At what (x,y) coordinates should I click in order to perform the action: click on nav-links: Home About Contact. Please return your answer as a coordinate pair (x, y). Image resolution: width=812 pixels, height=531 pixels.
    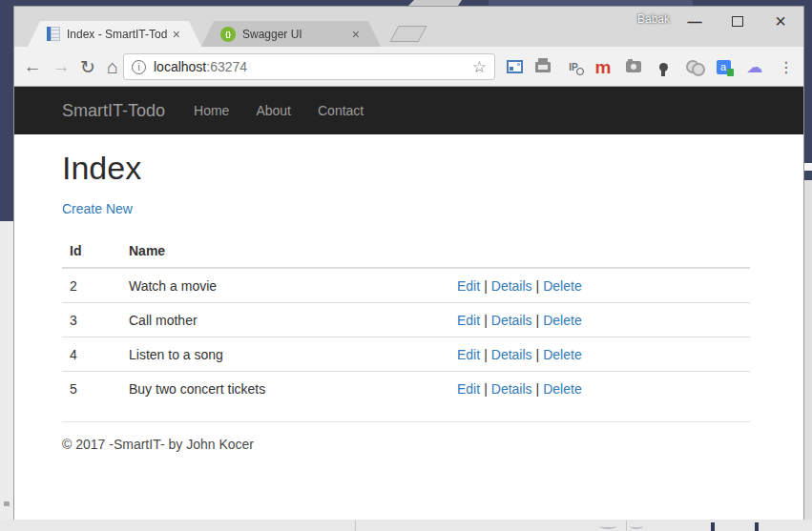
    Looking at the image, I should click on (279, 111).